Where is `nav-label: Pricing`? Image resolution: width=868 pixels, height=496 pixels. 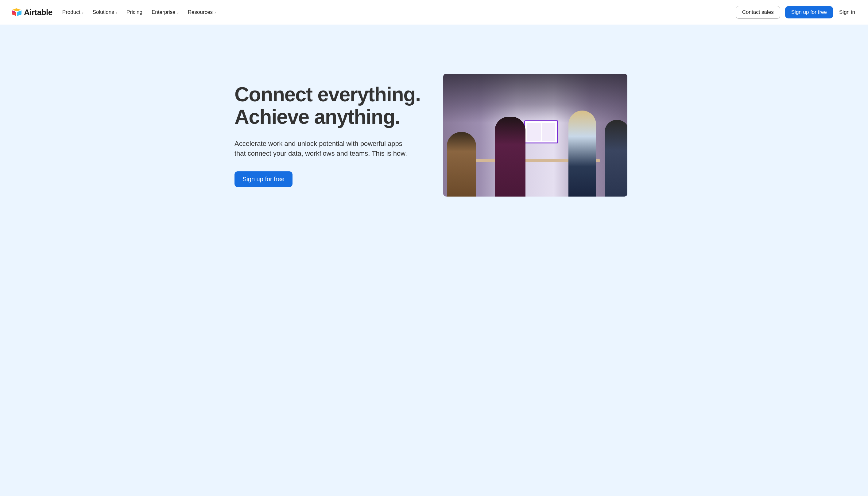
nav-label: Pricing is located at coordinates (134, 12).